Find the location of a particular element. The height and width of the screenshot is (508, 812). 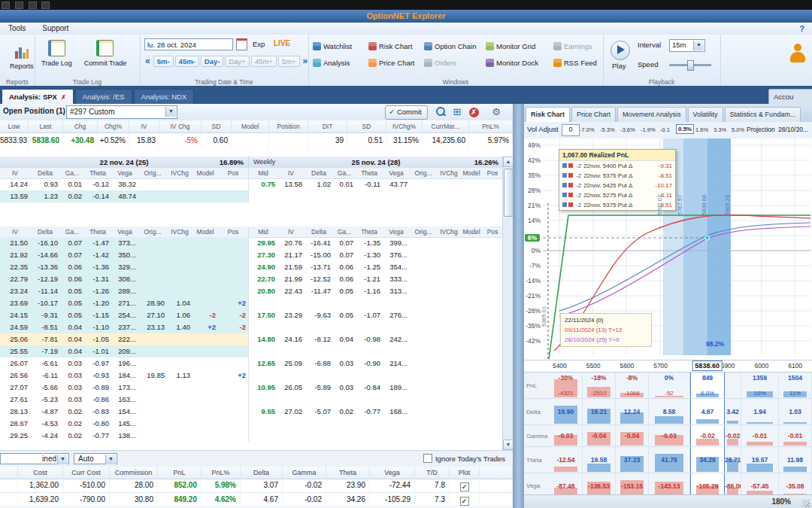

panel-splitter is located at coordinates (519, 306).